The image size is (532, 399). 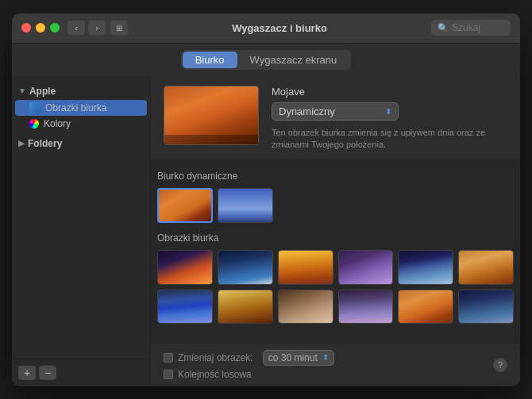 What do you see at coordinates (97, 28) in the screenshot?
I see `forward-button: ›` at bounding box center [97, 28].